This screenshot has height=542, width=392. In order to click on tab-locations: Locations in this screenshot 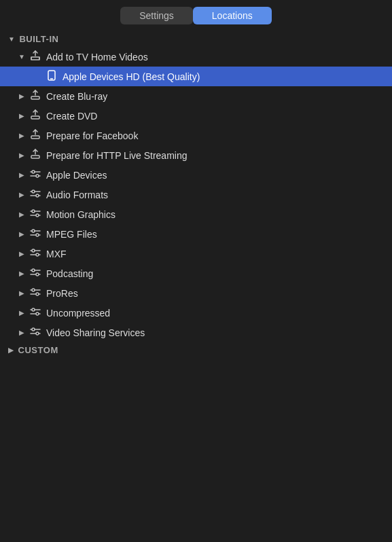, I will do `click(232, 16)`.